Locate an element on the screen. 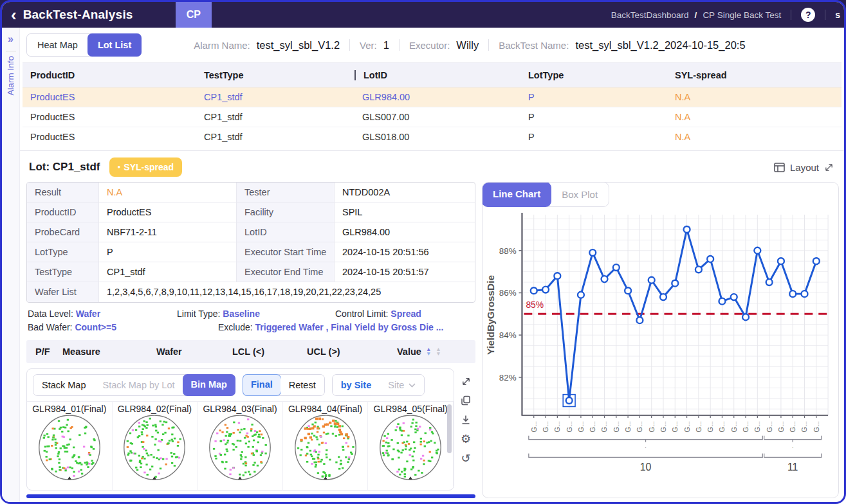 The width and height of the screenshot is (846, 504). table-row: ProductES CP1_stdf GLS007.00 P N.A is located at coordinates (432, 117).